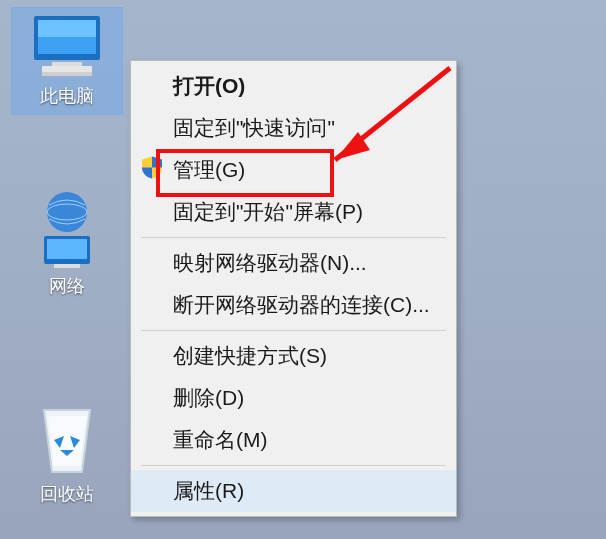  Describe the element at coordinates (209, 170) in the screenshot. I see `menu-item-label: 管理(G)` at that location.